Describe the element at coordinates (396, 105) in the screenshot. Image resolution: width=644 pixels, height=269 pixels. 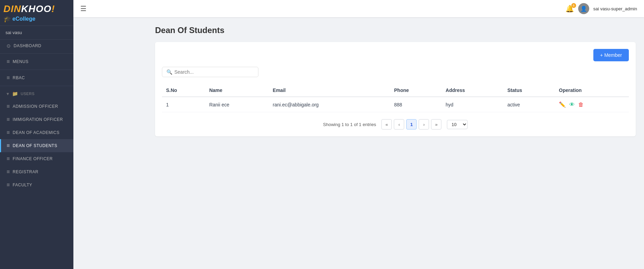
I see `table-row: 1 Ranii ece rani.ec@abbigale.org 888 hyd…` at that location.